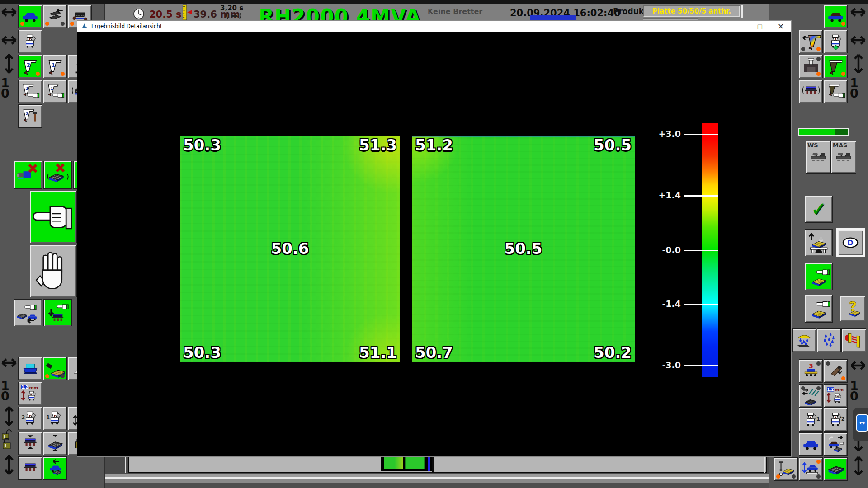 The height and width of the screenshot is (488, 868). What do you see at coordinates (853, 309) in the screenshot?
I see `btn-question-plate: ?` at bounding box center [853, 309].